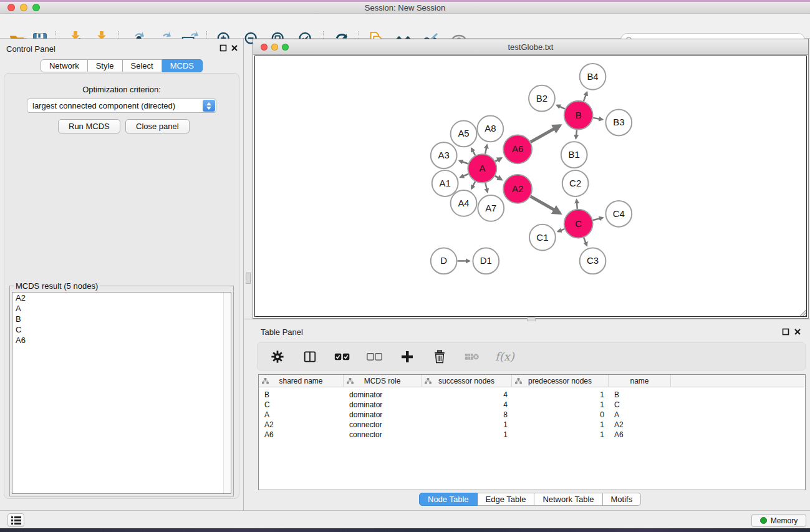 The height and width of the screenshot is (532, 810). I want to click on column-header-name: name, so click(640, 380).